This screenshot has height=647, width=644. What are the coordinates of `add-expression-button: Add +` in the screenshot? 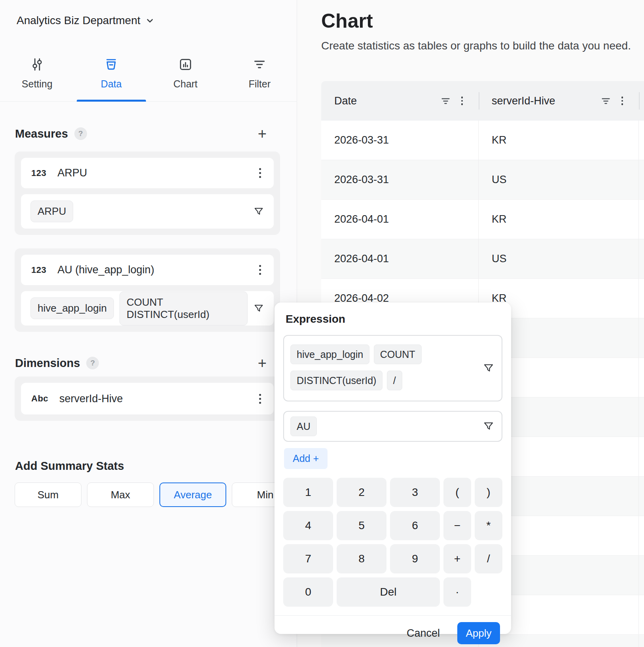 It's located at (306, 459).